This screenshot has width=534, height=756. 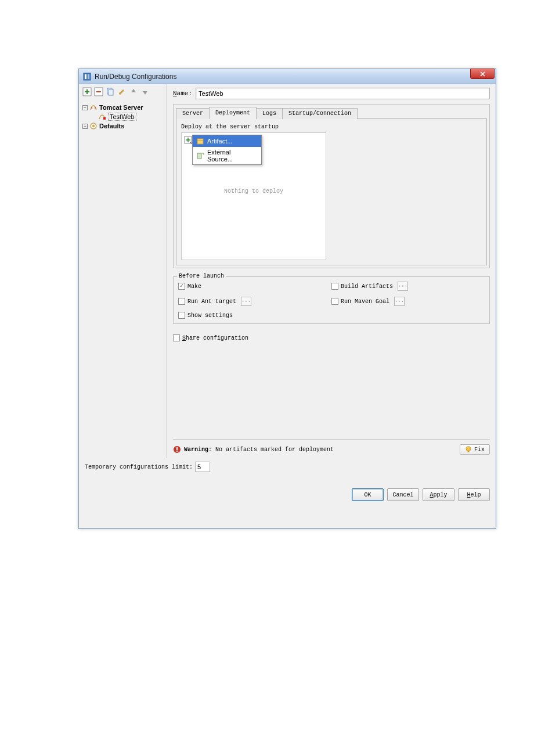 What do you see at coordinates (203, 467) in the screenshot?
I see `temp-limit-input` at bounding box center [203, 467].